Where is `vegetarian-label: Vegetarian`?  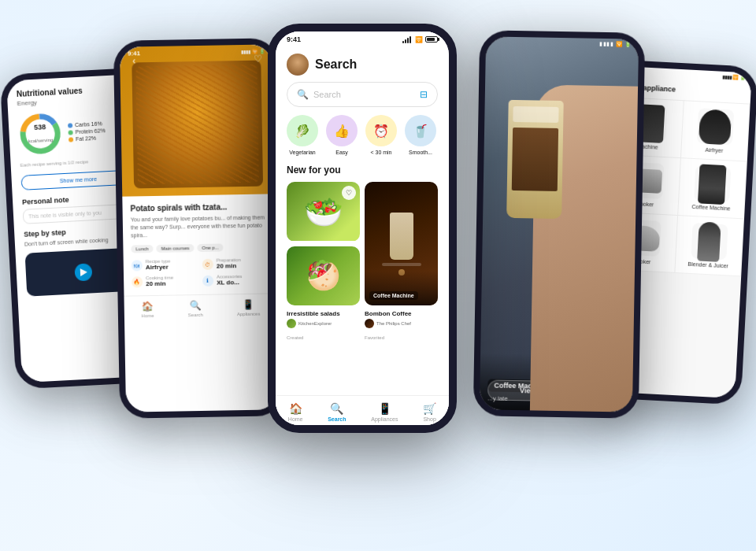
vegetarian-label: Vegetarian is located at coordinates (302, 153).